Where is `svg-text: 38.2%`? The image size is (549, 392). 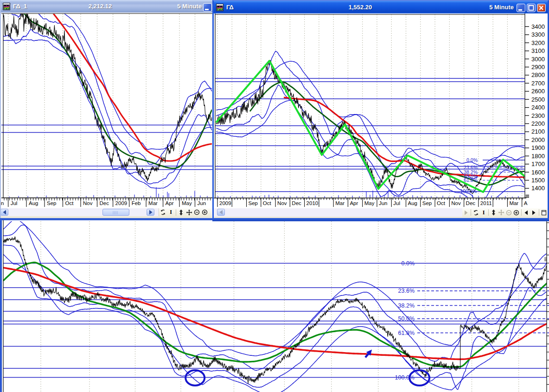
svg-text: 38.2% is located at coordinates (406, 306).